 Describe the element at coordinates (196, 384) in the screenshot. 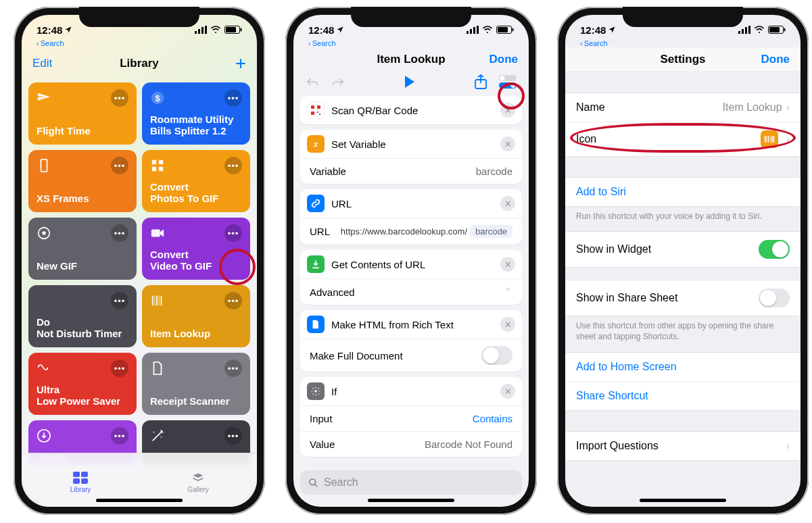

I see `shortcut-tile: •••Receipt Scanner` at that location.